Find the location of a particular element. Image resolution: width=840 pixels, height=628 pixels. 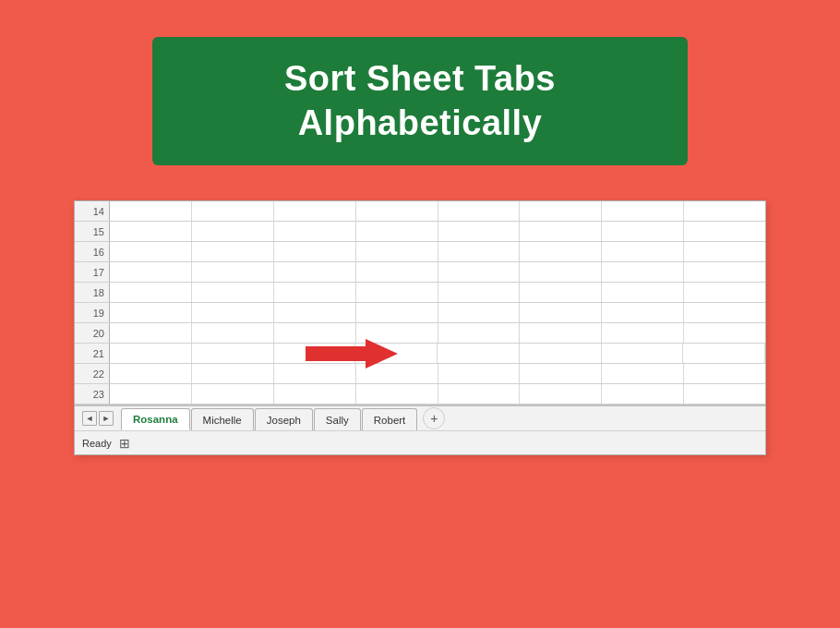

title-text: Sort Sheet Tabs Alphabetically is located at coordinates (420, 102).